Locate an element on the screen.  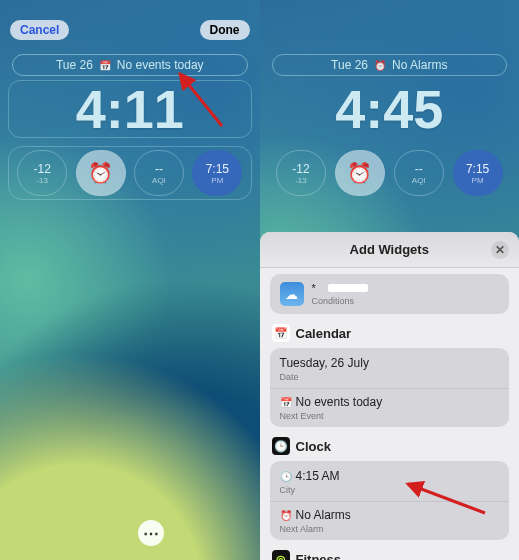
widget-preview-clock: 🕒4:15 AMCity⏰No AlarmsNext Alarm is located at coordinates (390, 500).